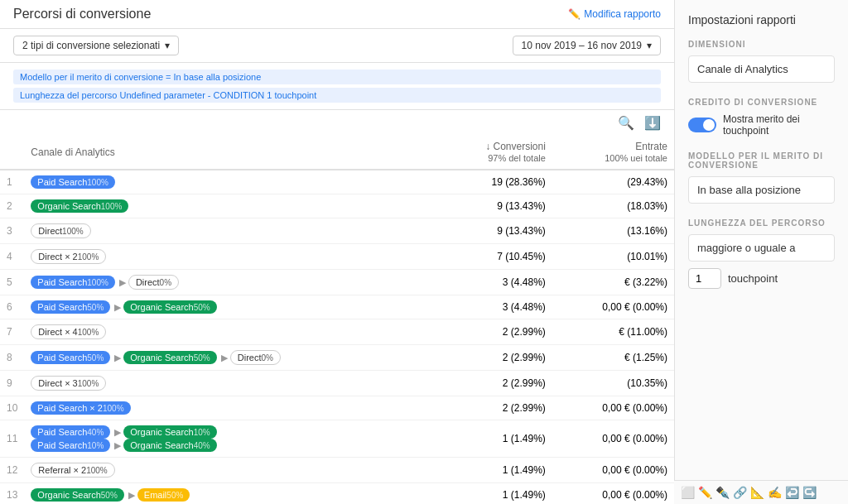 This screenshot has height=504, width=848. What do you see at coordinates (495, 257) in the screenshot?
I see `conversions-cell: 7 (10.45%)` at bounding box center [495, 257].